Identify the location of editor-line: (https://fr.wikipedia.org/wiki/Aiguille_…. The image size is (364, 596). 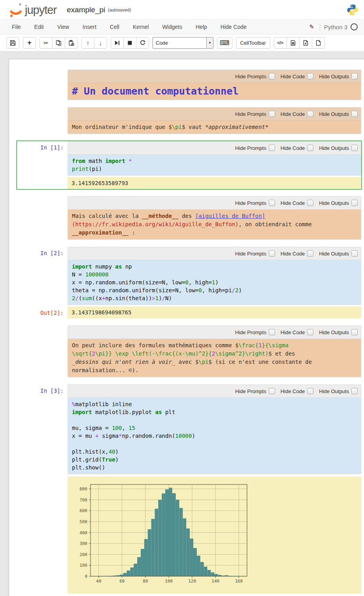
(214, 225).